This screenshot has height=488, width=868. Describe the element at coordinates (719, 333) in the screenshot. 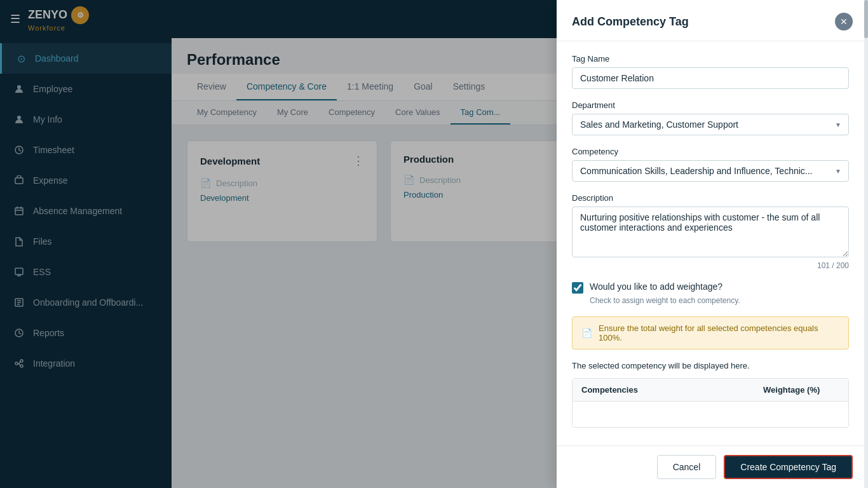

I see `info-banner-text: Ensure the total weight for all selected…` at that location.